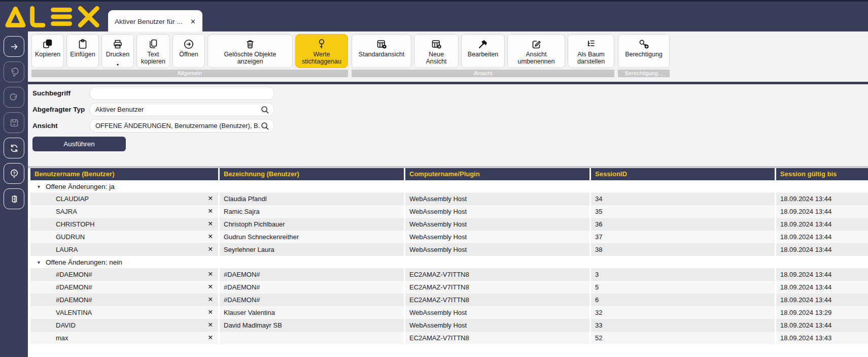 Image resolution: width=868 pixels, height=357 pixels. Describe the element at coordinates (14, 72) in the screenshot. I see `undo-button` at that location.